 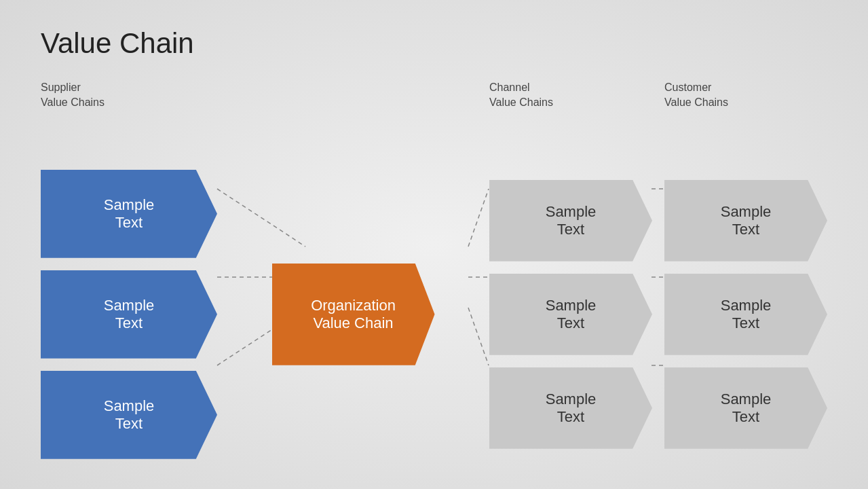 What do you see at coordinates (434, 43) in the screenshot?
I see `page-title: Value Chain` at bounding box center [434, 43].